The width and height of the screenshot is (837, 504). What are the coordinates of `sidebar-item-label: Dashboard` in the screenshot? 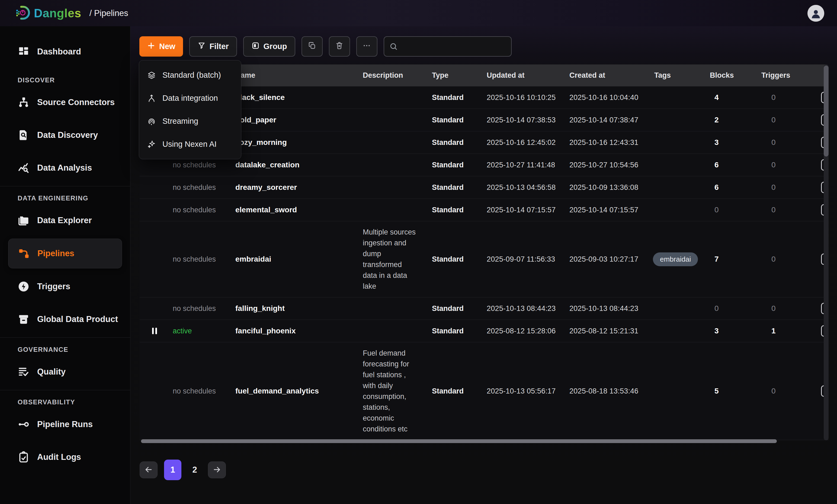 It's located at (59, 52).